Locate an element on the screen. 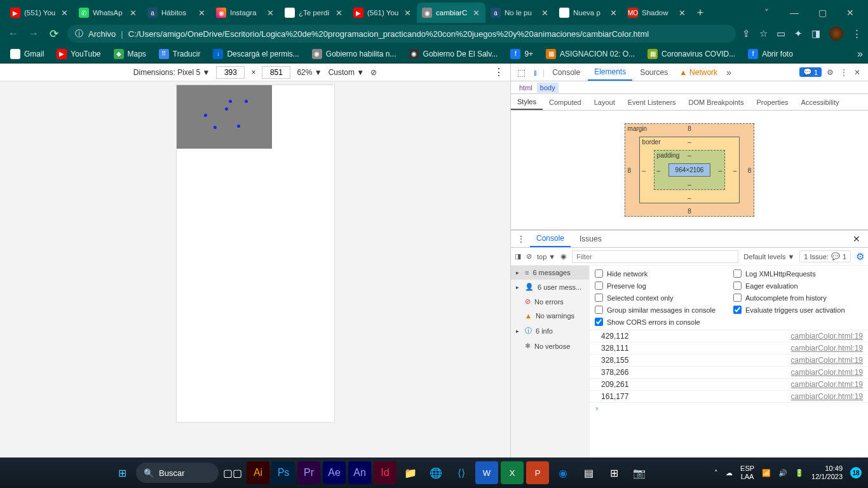  star-icon: ☆ is located at coordinates (764, 34).